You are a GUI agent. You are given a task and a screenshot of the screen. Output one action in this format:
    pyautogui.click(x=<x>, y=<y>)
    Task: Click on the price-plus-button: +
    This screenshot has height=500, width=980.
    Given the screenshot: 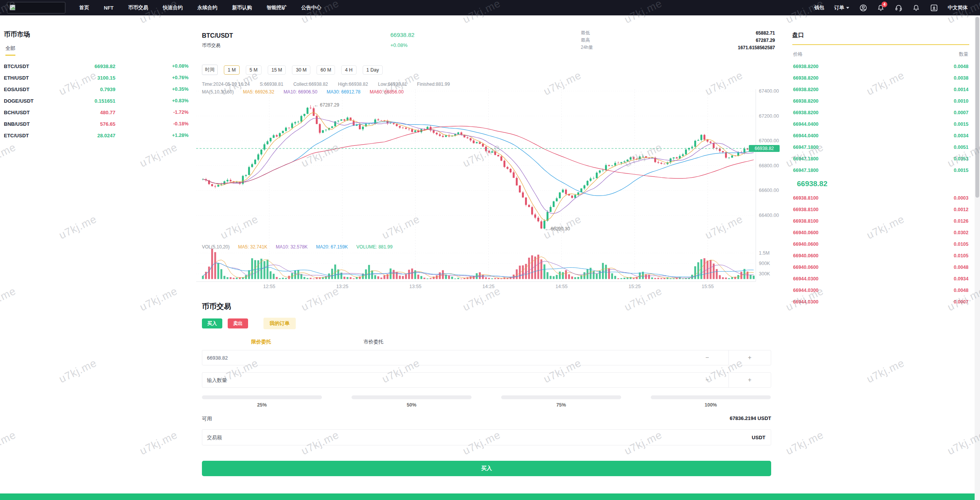 What is the action you would take?
    pyautogui.click(x=750, y=358)
    